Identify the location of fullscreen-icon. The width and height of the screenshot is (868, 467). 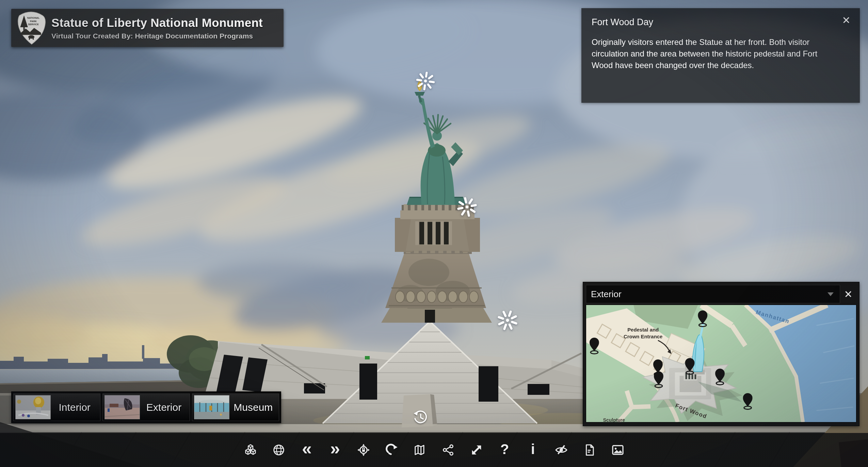
(477, 450).